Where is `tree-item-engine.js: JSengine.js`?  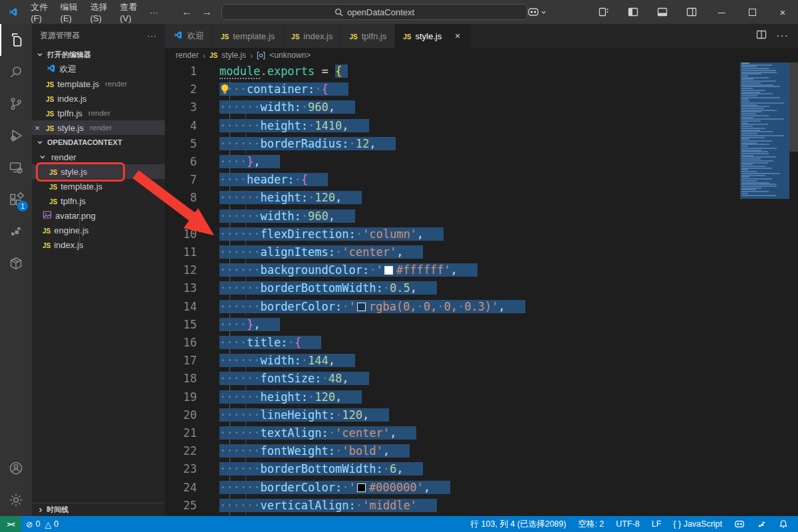 tree-item-engine.js: JSengine.js is located at coordinates (98, 230).